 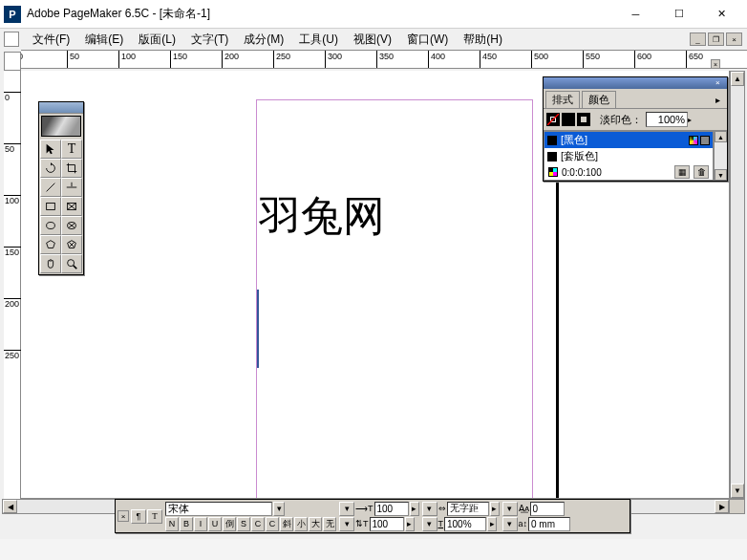 I want to click on horizontal-ruler: 050100150200250300350400450500550600650, so click(x=384, y=59).